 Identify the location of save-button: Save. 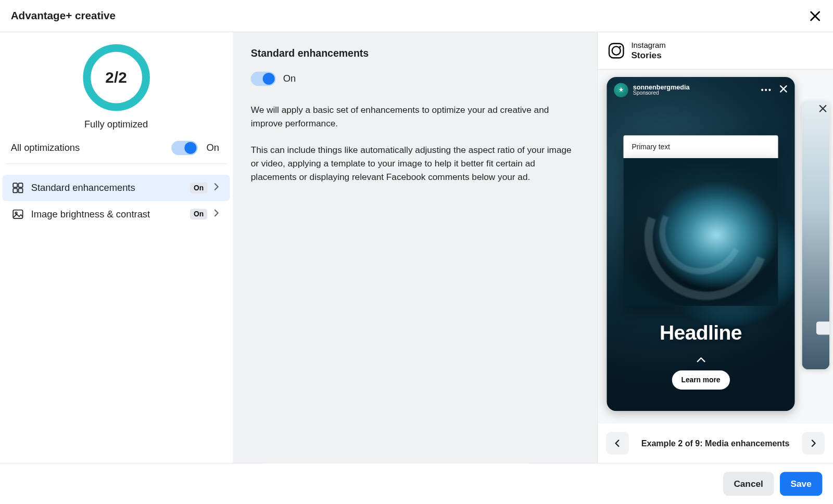
(801, 484).